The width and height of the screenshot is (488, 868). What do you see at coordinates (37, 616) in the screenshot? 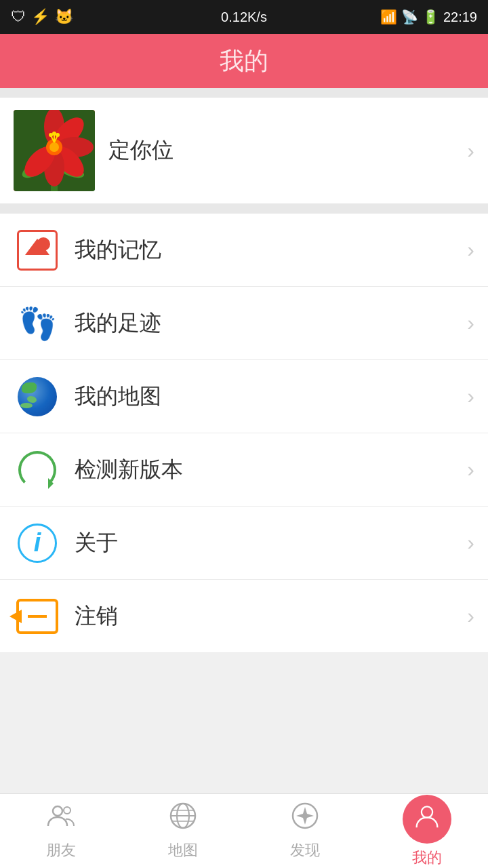
I see `logout-icon` at bounding box center [37, 616].